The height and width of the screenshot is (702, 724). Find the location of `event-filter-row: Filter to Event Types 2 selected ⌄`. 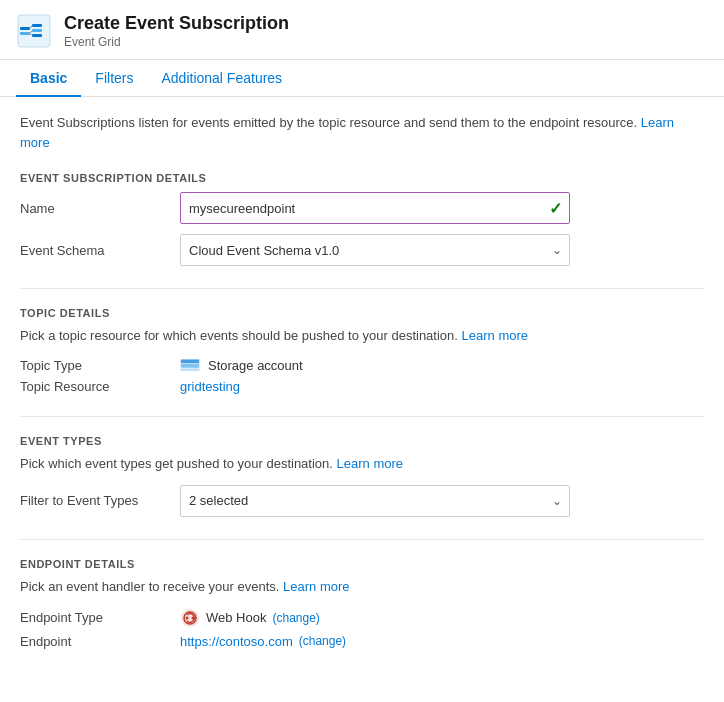

event-filter-row: Filter to Event Types 2 selected ⌄ is located at coordinates (362, 501).